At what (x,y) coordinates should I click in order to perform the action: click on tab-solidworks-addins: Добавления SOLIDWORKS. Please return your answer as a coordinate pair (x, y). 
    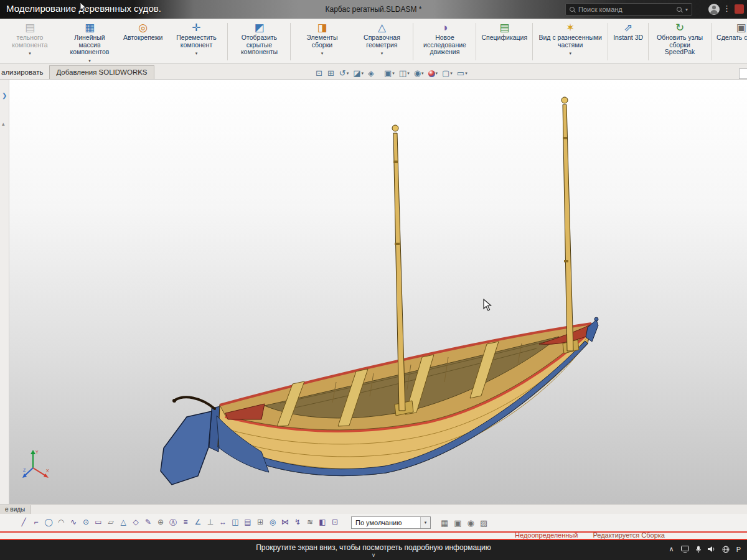
    Looking at the image, I should click on (101, 72).